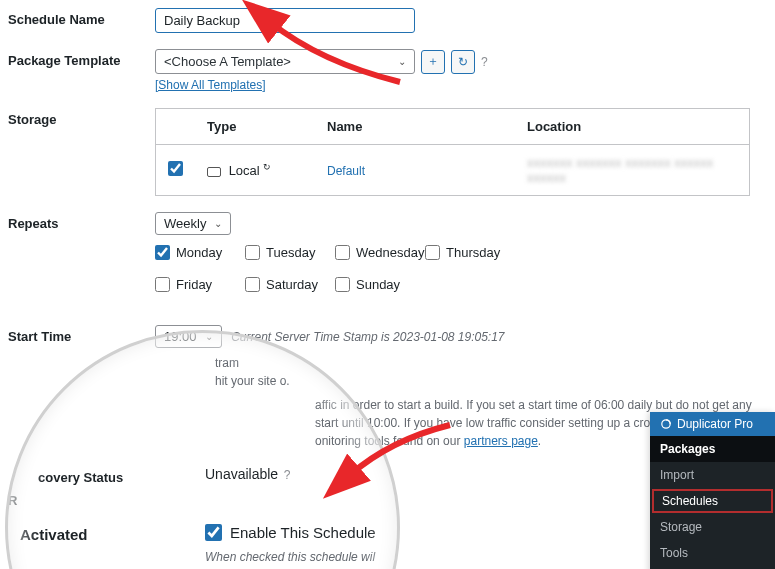  What do you see at coordinates (463, 62) in the screenshot?
I see `refresh-template-button: ↻` at bounding box center [463, 62].